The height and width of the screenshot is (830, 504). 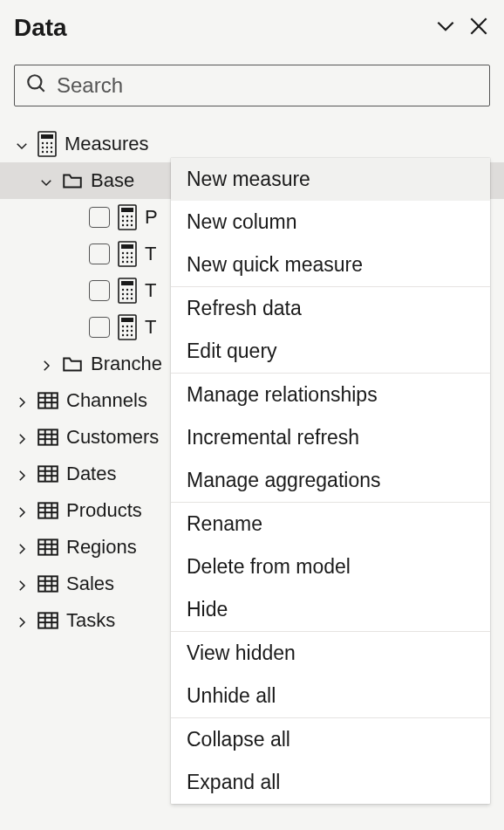 What do you see at coordinates (330, 351) in the screenshot?
I see `menu-item: Edit query` at bounding box center [330, 351].